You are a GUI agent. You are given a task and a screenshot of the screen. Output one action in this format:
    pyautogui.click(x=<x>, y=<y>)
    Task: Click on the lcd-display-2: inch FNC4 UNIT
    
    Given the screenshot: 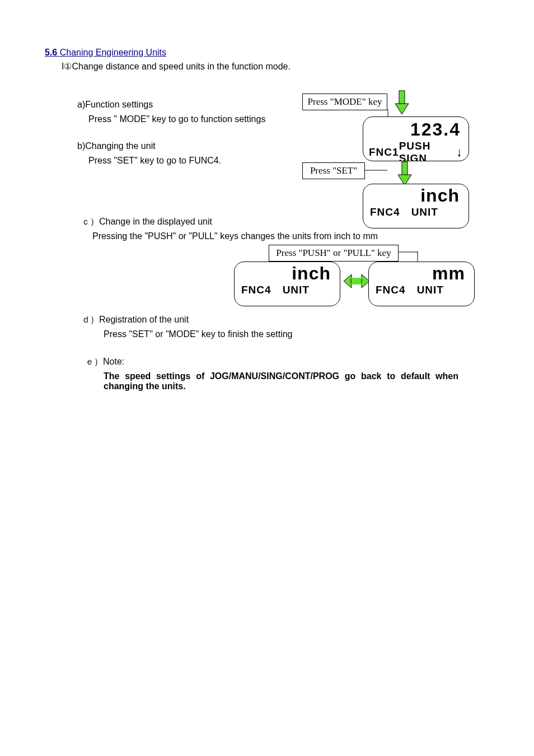 What is the action you would take?
    pyautogui.click(x=416, y=206)
    